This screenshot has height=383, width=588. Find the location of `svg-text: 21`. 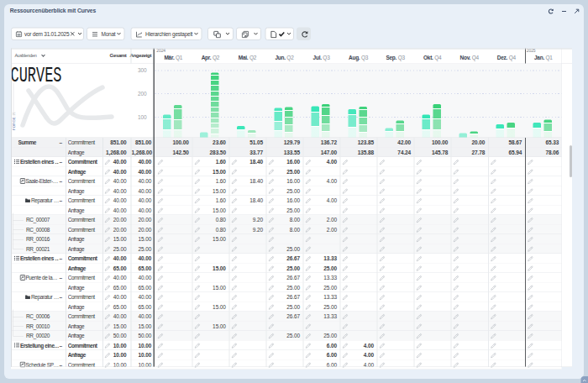

svg-text: 21 is located at coordinates (13, 113).